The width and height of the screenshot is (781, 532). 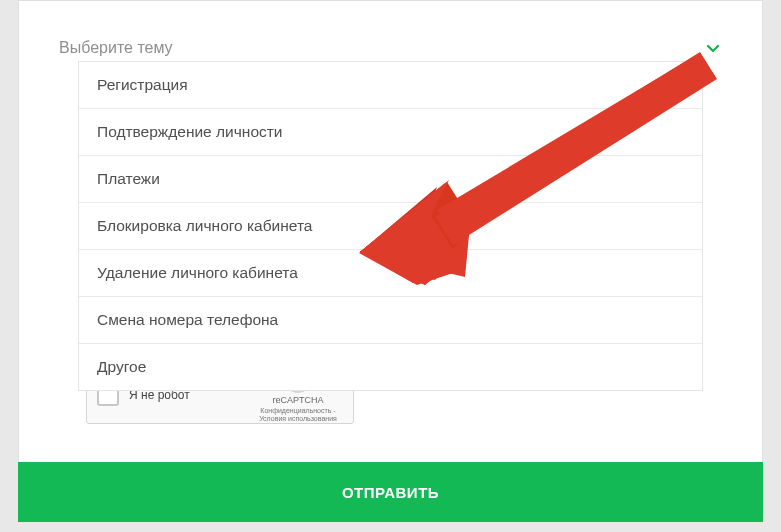 What do you see at coordinates (390, 367) in the screenshot?
I see `dropdown-option: Другое` at bounding box center [390, 367].